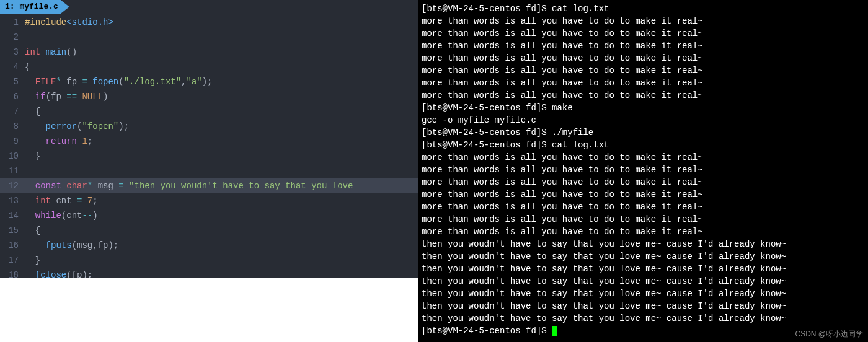 The width and height of the screenshot is (868, 342). What do you see at coordinates (66, 97) in the screenshot?
I see `code-content: if(fp == NULL)` at bounding box center [66, 97].